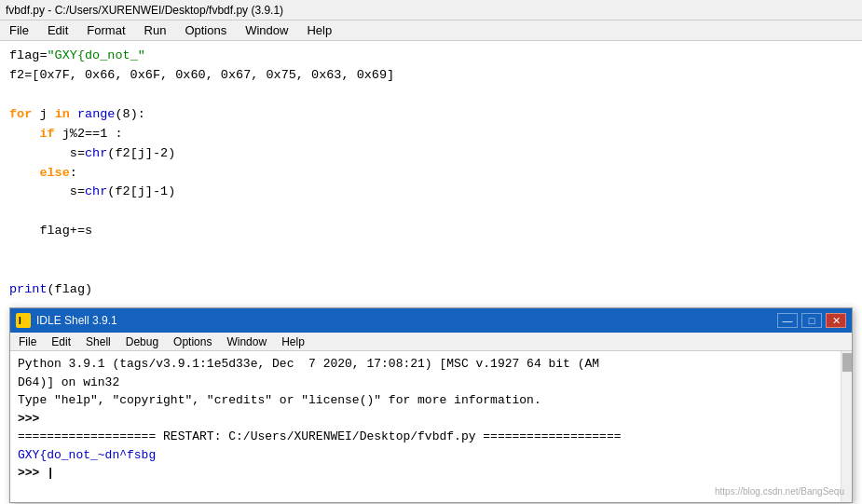 The width and height of the screenshot is (862, 504). Describe the element at coordinates (431, 252) in the screenshot. I see `code-line-blank3` at that location.